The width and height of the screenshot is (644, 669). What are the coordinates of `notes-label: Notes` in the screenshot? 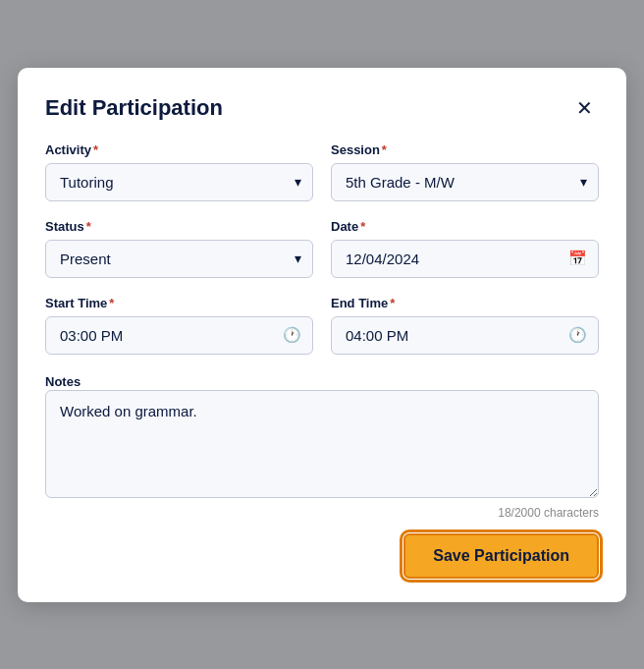 It's located at (63, 381).